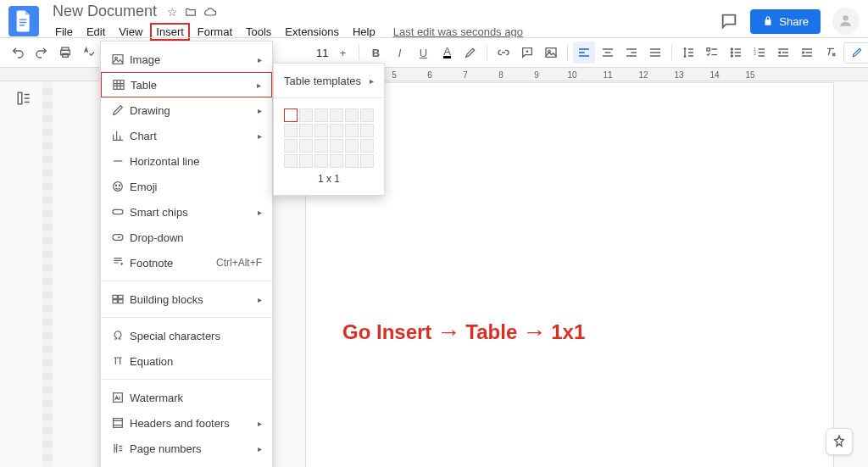 The height and width of the screenshot is (467, 868). I want to click on docs-logo, so click(24, 21).